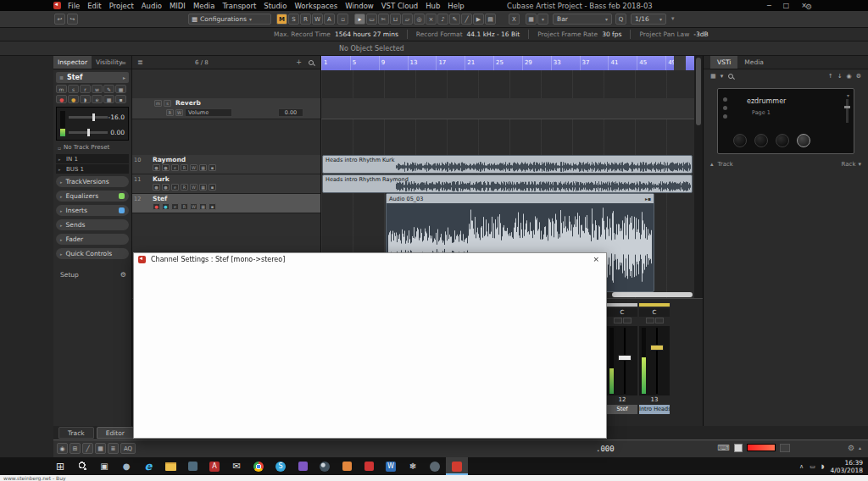 The image size is (868, 481). Describe the element at coordinates (104, 466) in the screenshot. I see `taskbar-button: ▣` at that location.